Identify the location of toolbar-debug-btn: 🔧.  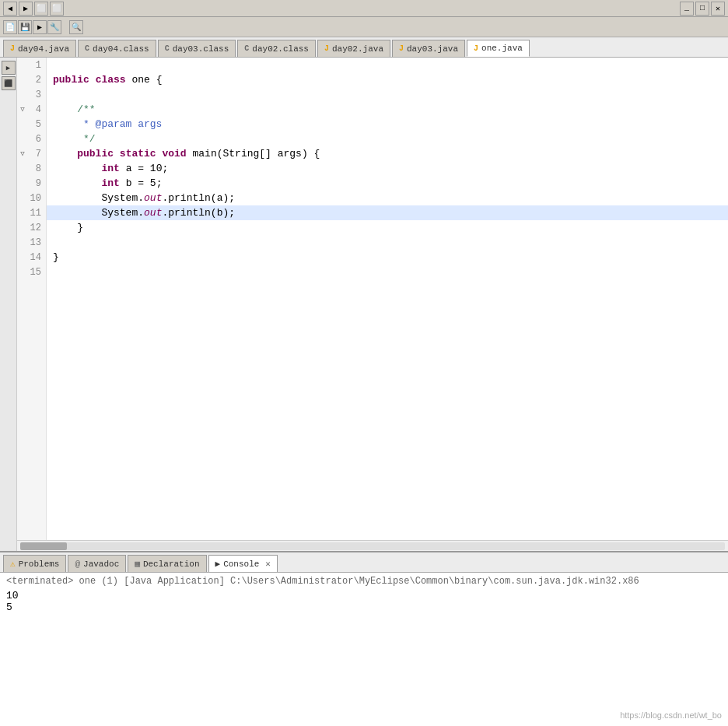
(54, 27).